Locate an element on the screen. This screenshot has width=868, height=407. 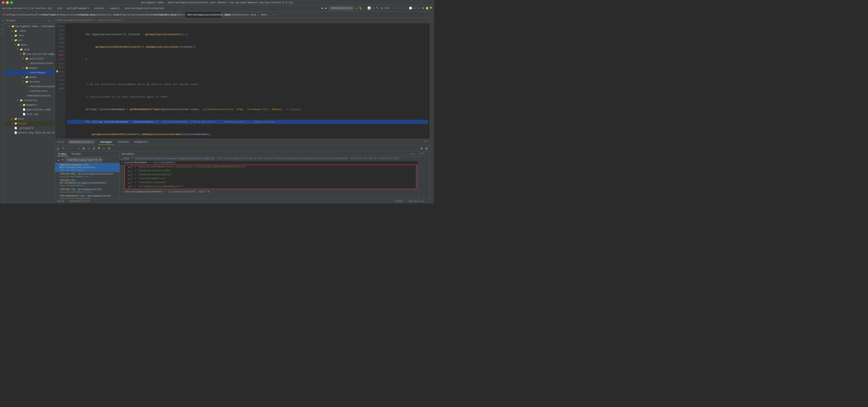
run-with-coverage-icon: ⚡ is located at coordinates (365, 8).